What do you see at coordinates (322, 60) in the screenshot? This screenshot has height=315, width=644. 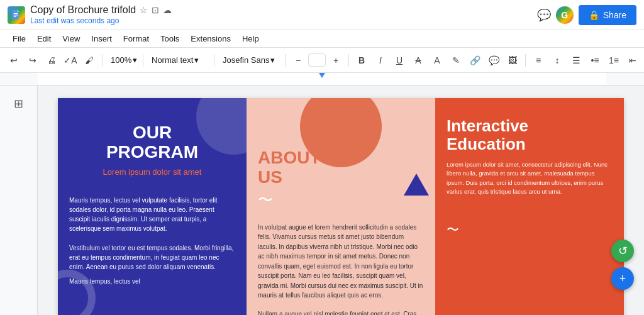 I see `toolbar: ↩ ↪ 🖨 ✓A 🖌 100% ▾ Normal text ▾ Josefin …` at bounding box center [322, 60].